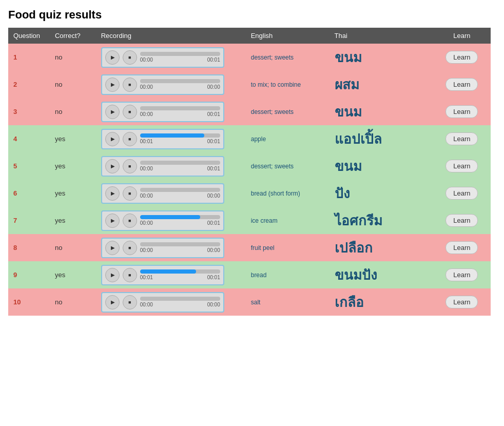 The height and width of the screenshot is (426, 504). Describe the element at coordinates (381, 247) in the screenshot. I see `thai-word: เปลือก` at that location.